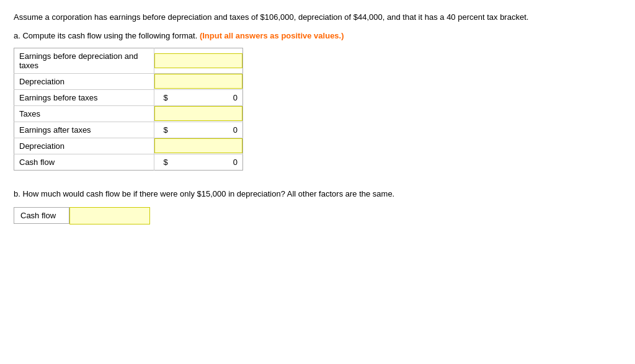 The image size is (635, 364). What do you see at coordinates (198, 61) in the screenshot?
I see `input-row-earnings-before-dep` at bounding box center [198, 61].